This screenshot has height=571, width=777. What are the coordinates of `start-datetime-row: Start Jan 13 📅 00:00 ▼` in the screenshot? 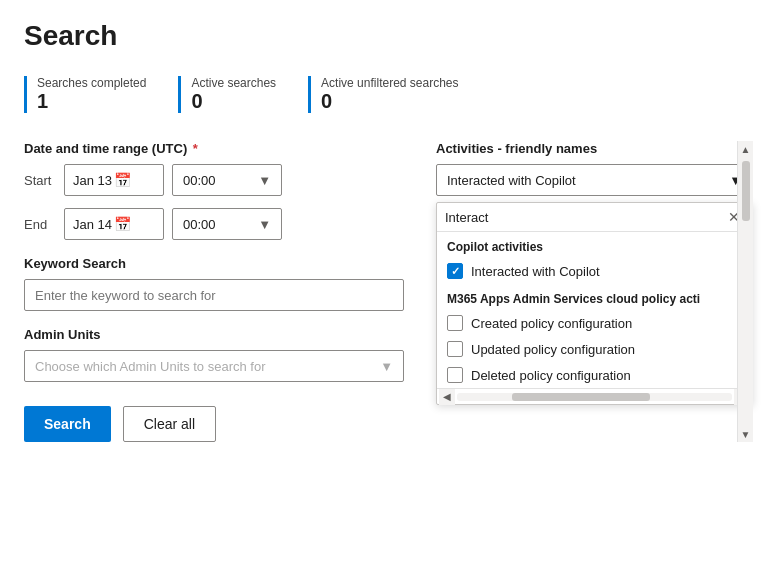 It's located at (214, 180).